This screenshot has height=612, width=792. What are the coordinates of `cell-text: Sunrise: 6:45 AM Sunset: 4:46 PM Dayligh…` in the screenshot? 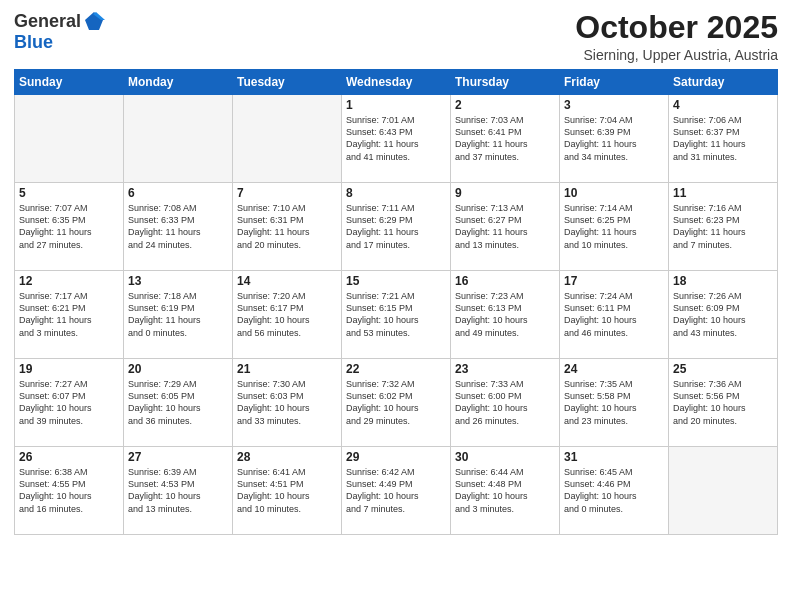 It's located at (614, 490).